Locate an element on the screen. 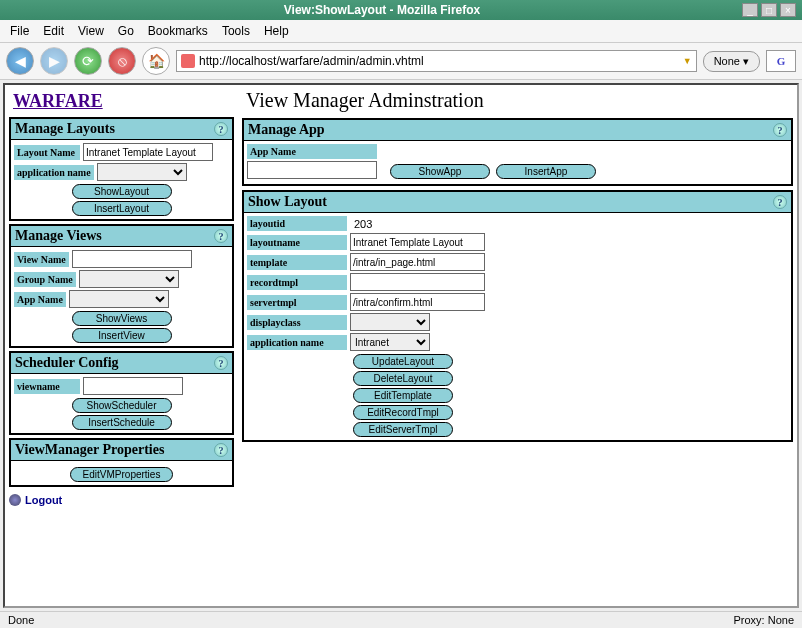  panel-vm-properties: ViewManager Properties? EditVMProperties is located at coordinates (122, 462).